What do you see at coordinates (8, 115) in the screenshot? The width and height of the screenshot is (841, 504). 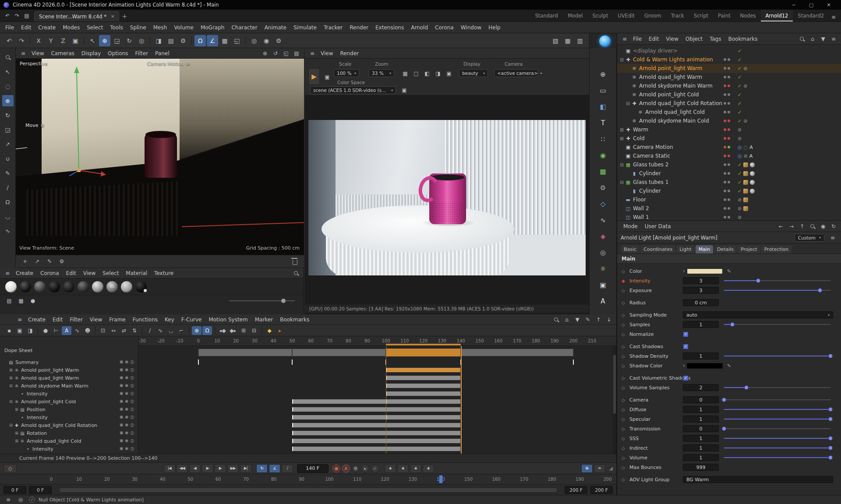 I see `rotate-tool-palette: ↻` at bounding box center [8, 115].